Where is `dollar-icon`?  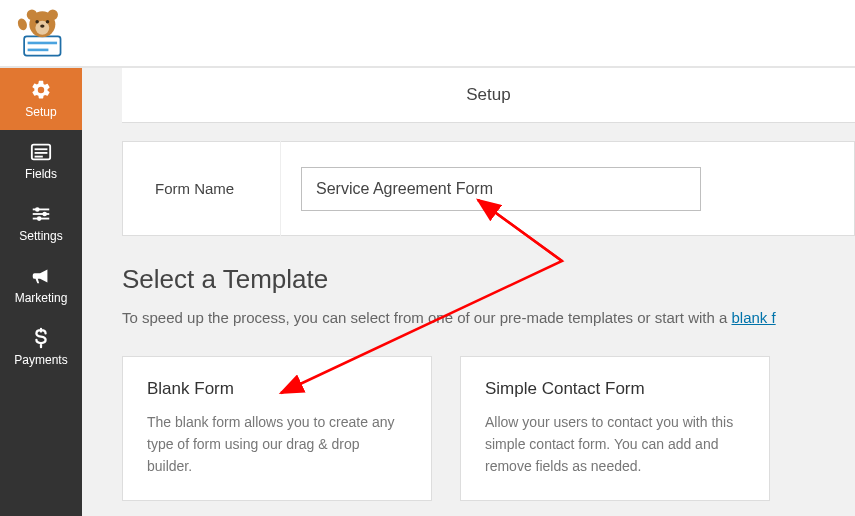 dollar-icon is located at coordinates (41, 338).